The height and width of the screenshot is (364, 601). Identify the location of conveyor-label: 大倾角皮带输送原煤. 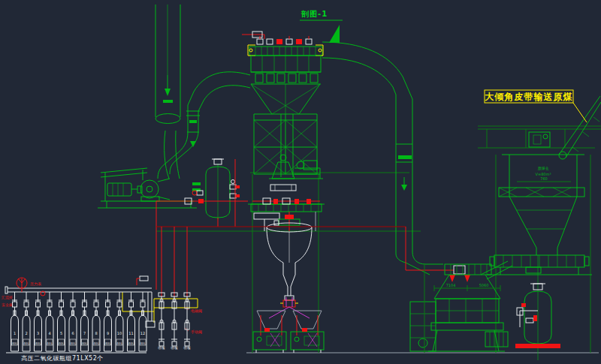
(529, 97).